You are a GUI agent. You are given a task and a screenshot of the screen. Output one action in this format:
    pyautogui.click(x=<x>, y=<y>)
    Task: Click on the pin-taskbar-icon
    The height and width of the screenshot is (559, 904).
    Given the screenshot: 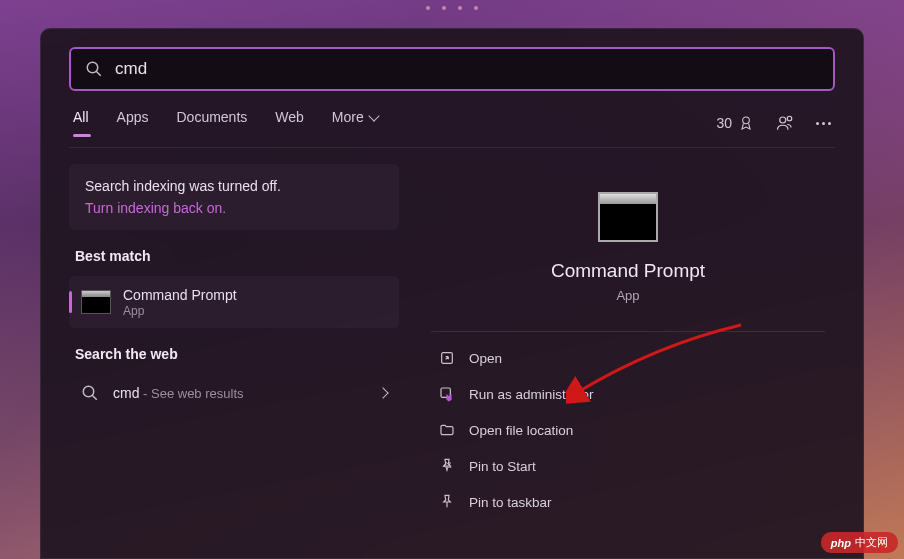 What is the action you would take?
    pyautogui.click(x=447, y=502)
    